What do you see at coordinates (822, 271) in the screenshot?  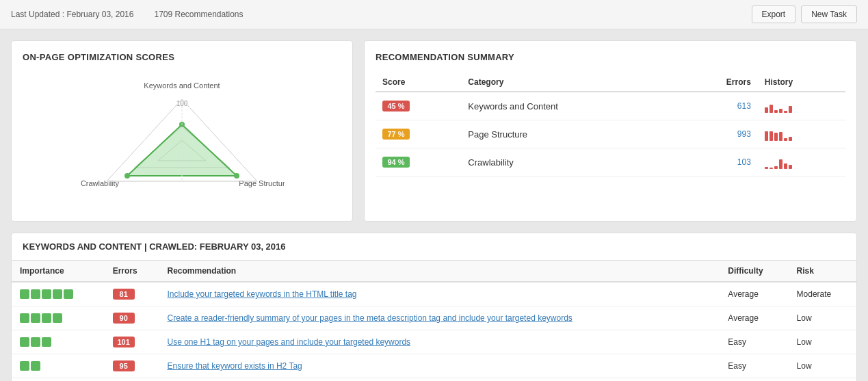 I see `col-risk: Risk` at bounding box center [822, 271].